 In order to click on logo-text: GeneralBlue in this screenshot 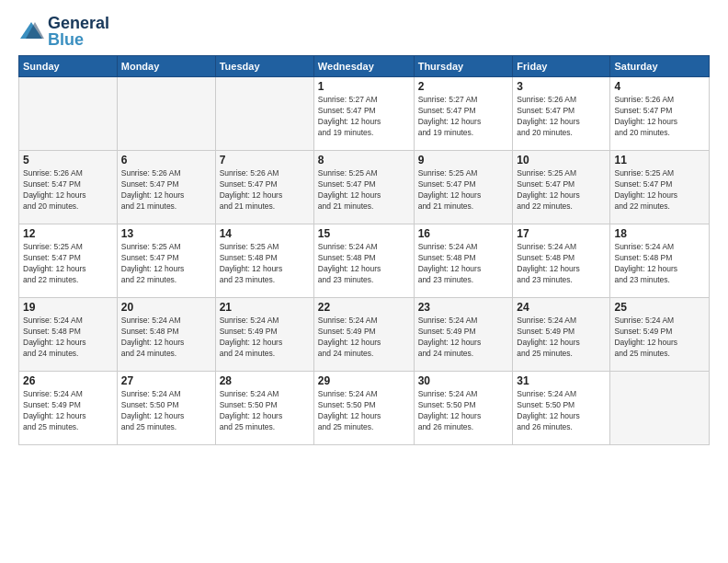, I will do `click(79, 31)`.